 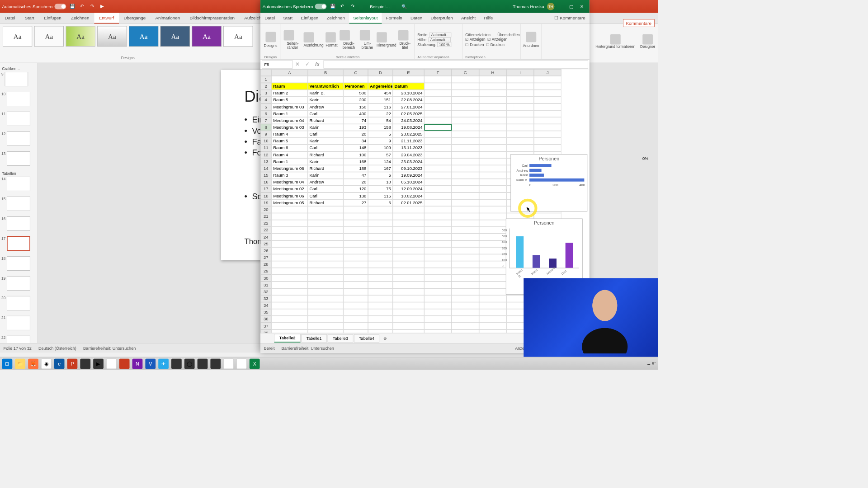 I want to click on user-name: Thomas Hruska, so click(x=528, y=6).